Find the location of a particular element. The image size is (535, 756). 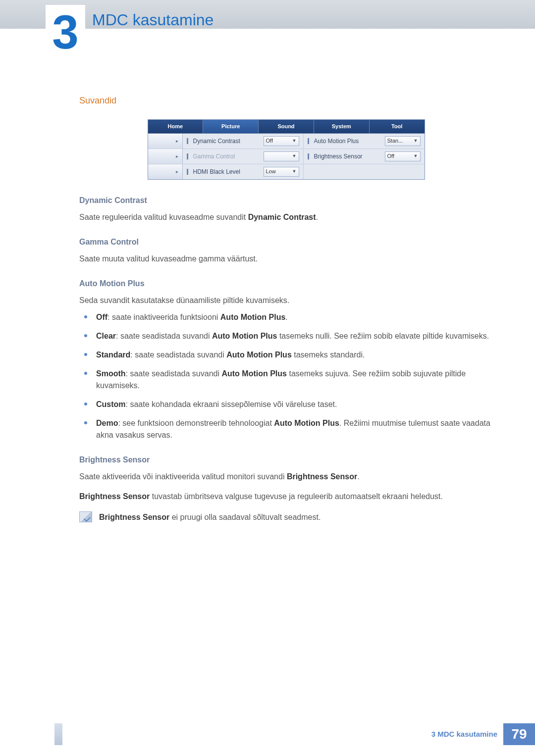

settings-rows: ▸ Dynamic Contrast Off ▼ Auto Motion Plu… is located at coordinates (286, 156).